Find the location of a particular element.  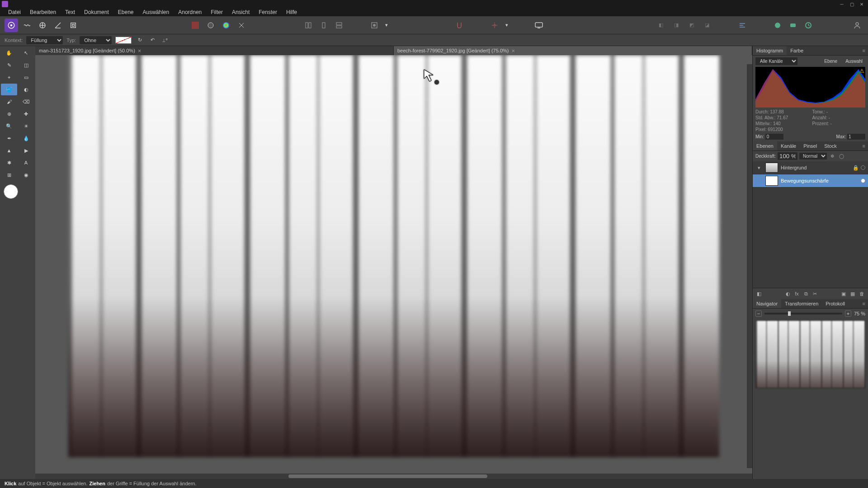

tab-stock: Stock is located at coordinates (830, 146).